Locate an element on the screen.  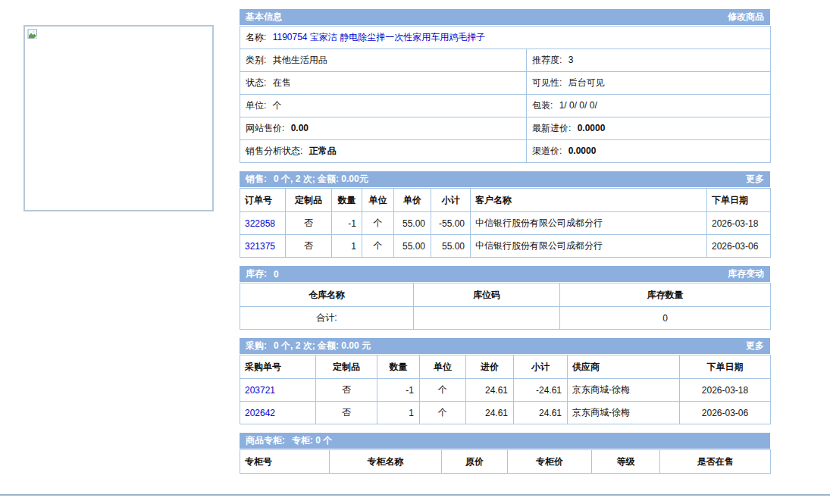
sales-table: 订单号 定制品 数量 单位 单价 小计 客户名称 下单日期 322858 否 -… is located at coordinates (505, 223).